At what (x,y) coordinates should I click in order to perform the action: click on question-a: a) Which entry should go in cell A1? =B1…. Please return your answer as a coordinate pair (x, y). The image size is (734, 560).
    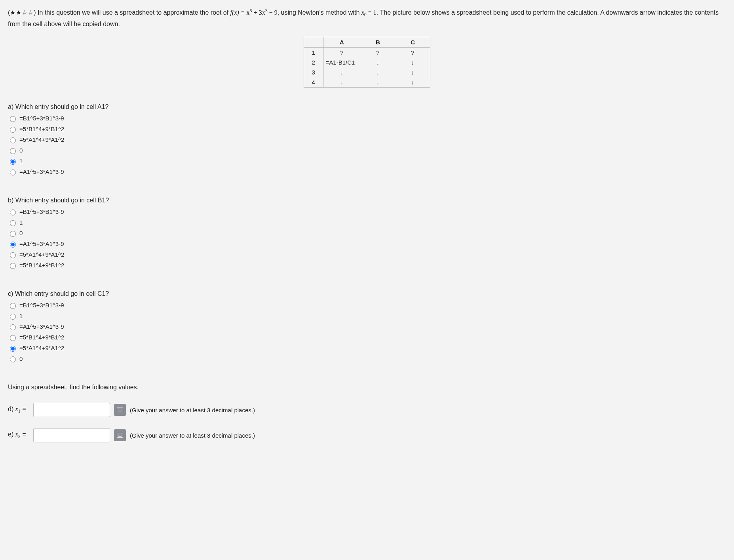
    Looking at the image, I should click on (367, 140).